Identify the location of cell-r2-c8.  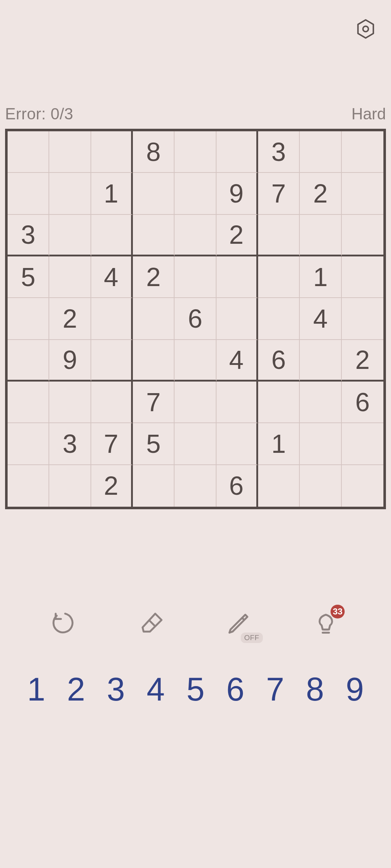
(363, 236).